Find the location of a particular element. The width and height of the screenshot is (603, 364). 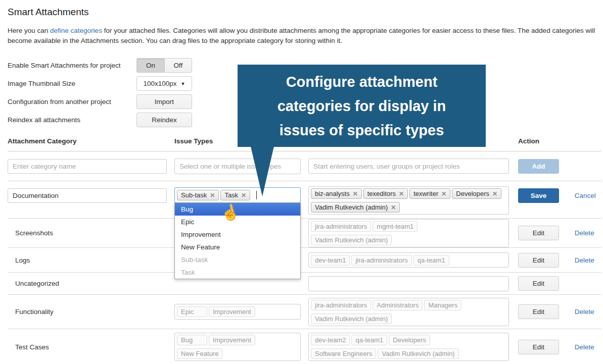

edit-users-field: biz-analysts✕ texeditors✕ texwriter✕ Dev… is located at coordinates (408, 200).